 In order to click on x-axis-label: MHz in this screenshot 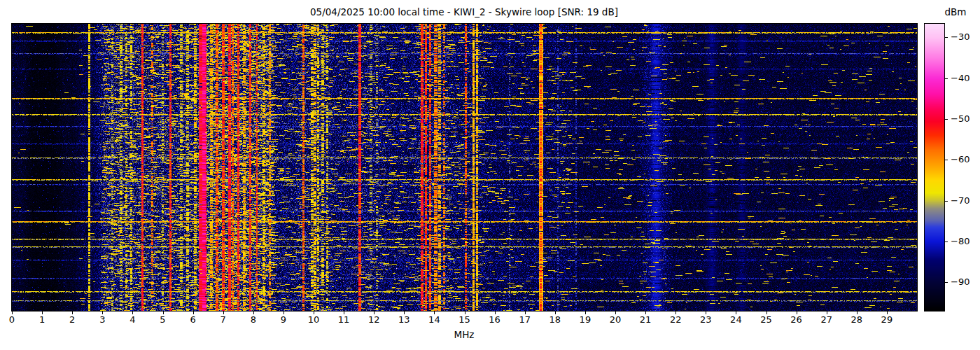, I will do `click(465, 335)`.